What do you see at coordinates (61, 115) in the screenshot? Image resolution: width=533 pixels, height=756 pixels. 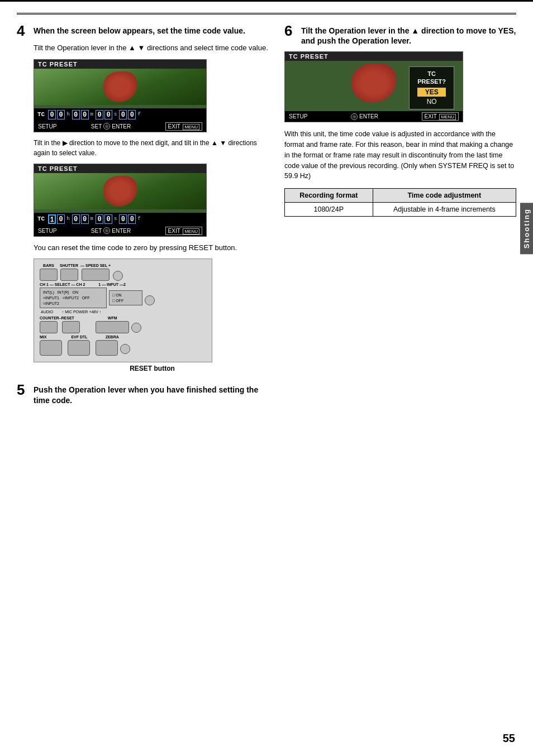 I see `tc-digit-0h-2: 0` at bounding box center [61, 115].